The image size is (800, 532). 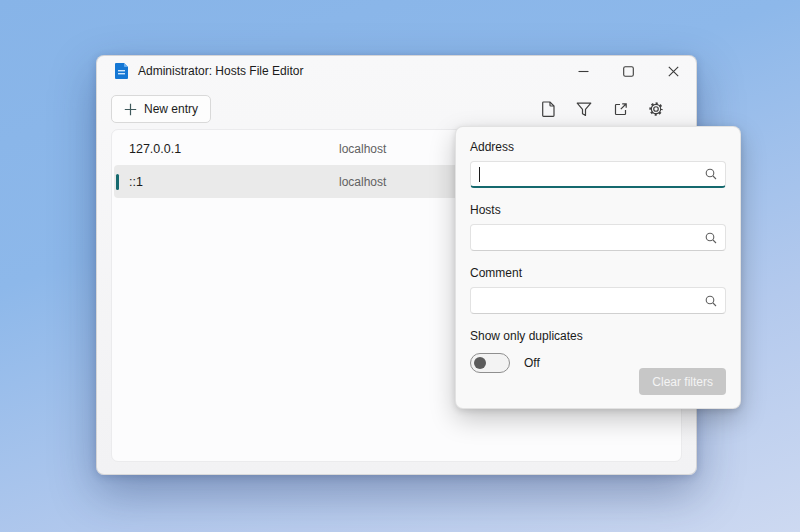 I want to click on minimize-icon, so click(x=584, y=72).